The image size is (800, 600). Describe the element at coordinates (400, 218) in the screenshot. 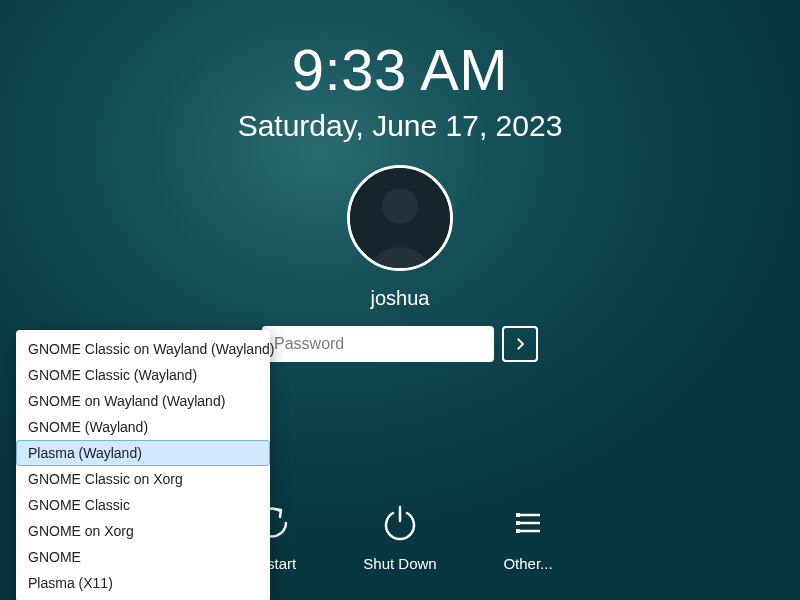

I see `user-silhouette-icon` at that location.